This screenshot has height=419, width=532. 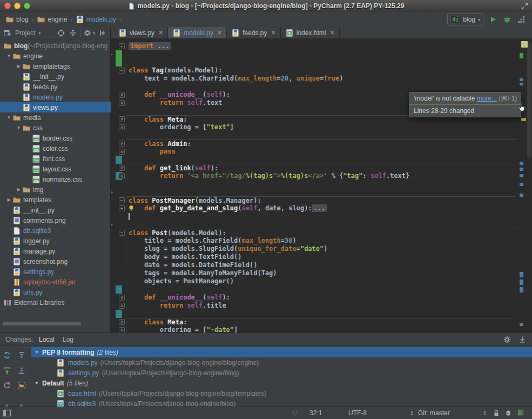 I want to click on intention-bulb-icon, so click(x=131, y=208).